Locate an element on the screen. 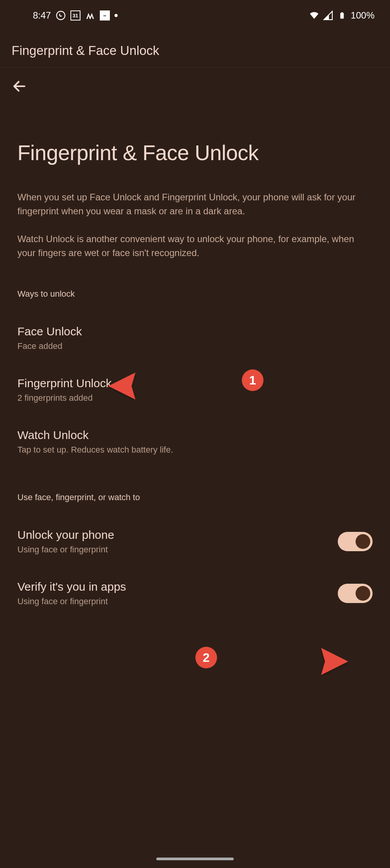  setting-title: Verify it's you in apps is located at coordinates (178, 587).